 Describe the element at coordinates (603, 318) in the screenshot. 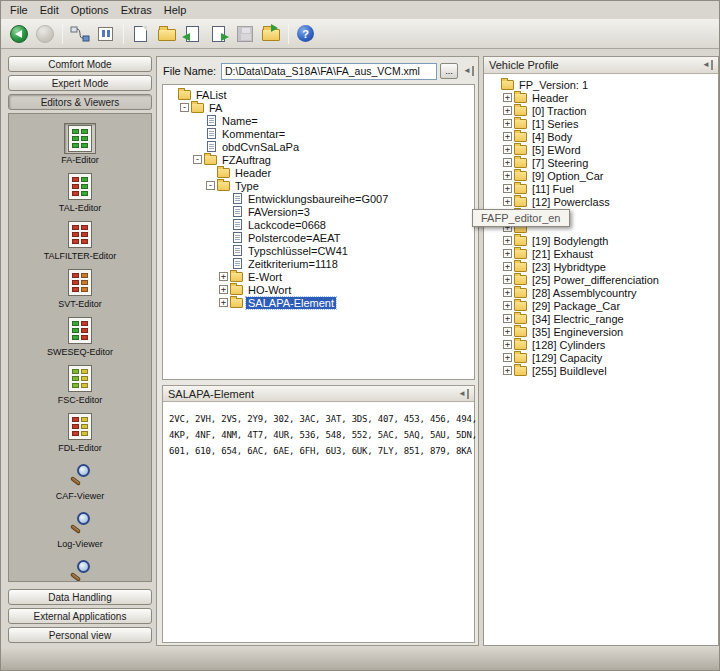

I see `tree-item-34-electric-range: +[34] Electric_range` at that location.